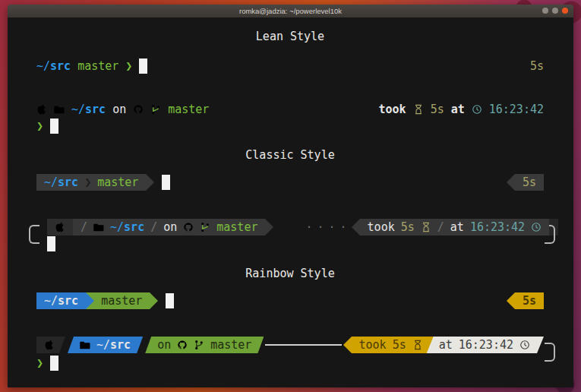 The height and width of the screenshot is (392, 581). What do you see at coordinates (303, 345) in the screenshot?
I see `connector-line` at bounding box center [303, 345].